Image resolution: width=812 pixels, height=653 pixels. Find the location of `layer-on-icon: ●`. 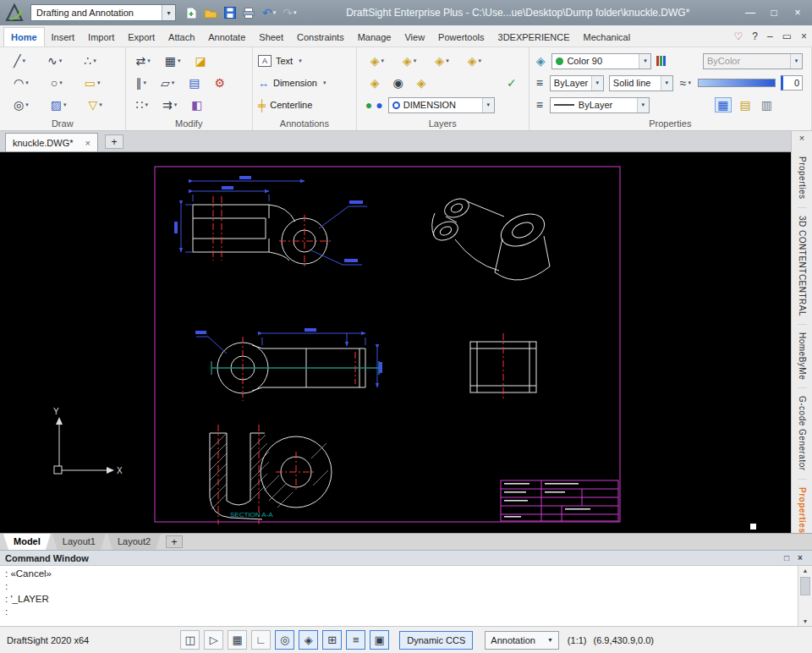

layer-on-icon: ● is located at coordinates (369, 105).